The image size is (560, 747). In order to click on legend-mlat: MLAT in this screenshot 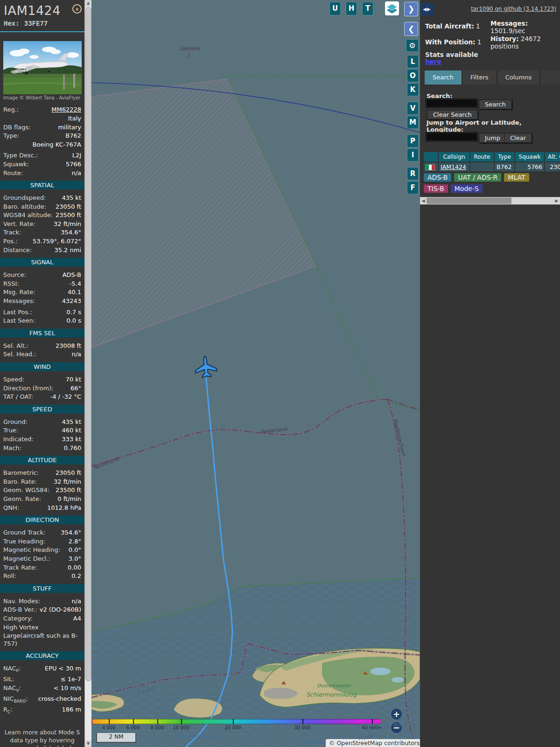, I will do `click(516, 177)`.